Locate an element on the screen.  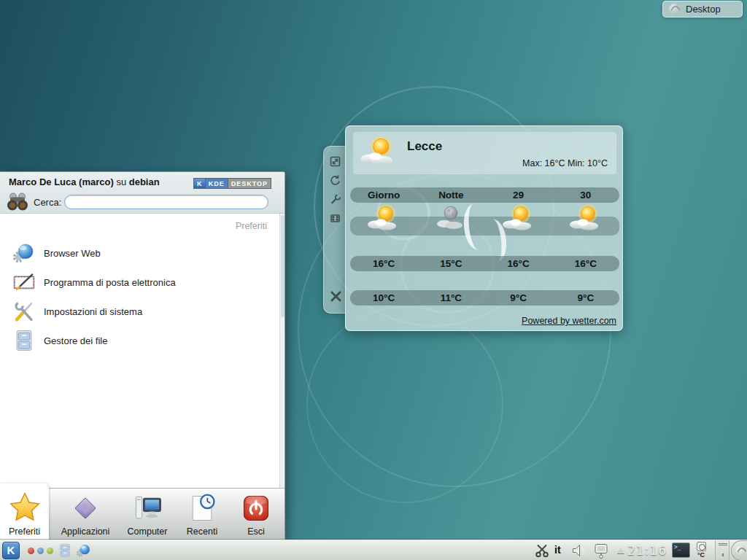
widget-handle is located at coordinates (334, 230).